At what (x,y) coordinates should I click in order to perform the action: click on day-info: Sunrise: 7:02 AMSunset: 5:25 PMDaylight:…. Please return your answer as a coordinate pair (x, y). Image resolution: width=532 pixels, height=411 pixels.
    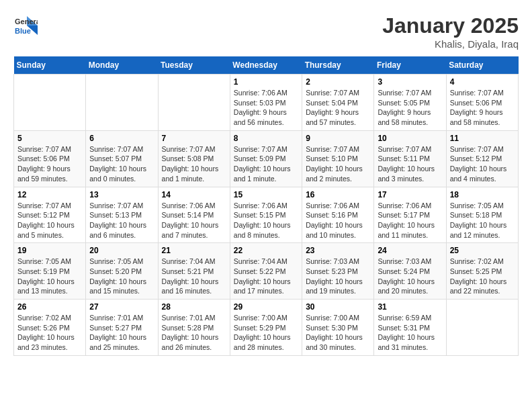
    Looking at the image, I should click on (482, 277).